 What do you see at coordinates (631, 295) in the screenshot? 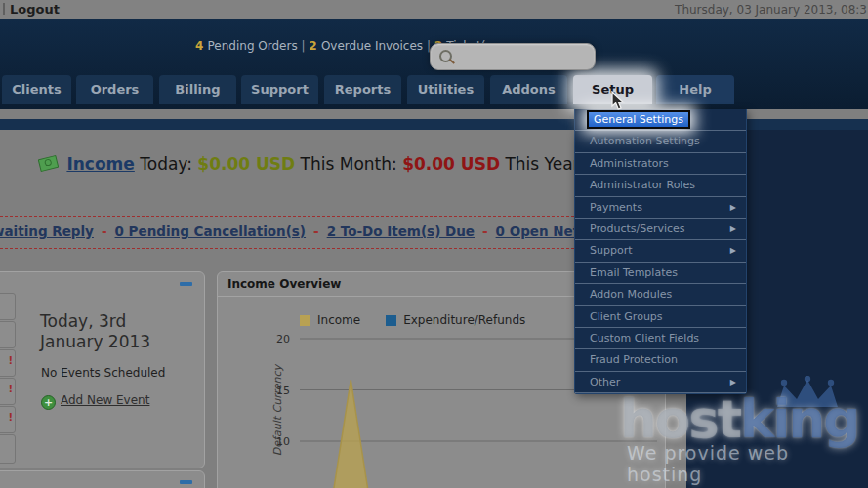
I see `menu-item-label: Addon Modules` at bounding box center [631, 295].